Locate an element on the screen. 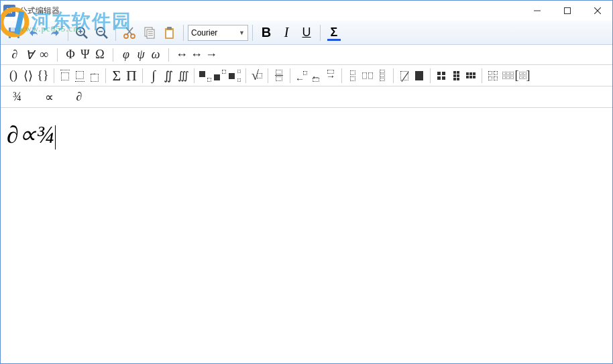 The image size is (613, 364). symbol-toolbar: ∂ ∀ ∞ Φ Ψ Ω φ ψ ω ↔ ↔ → is located at coordinates (306, 55).